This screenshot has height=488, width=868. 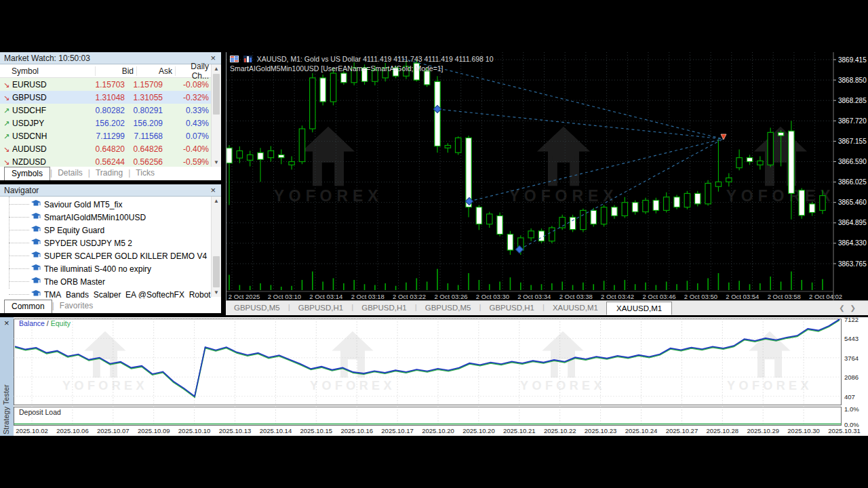 I want to click on tester-legend: Balance / Equity, so click(x=45, y=323).